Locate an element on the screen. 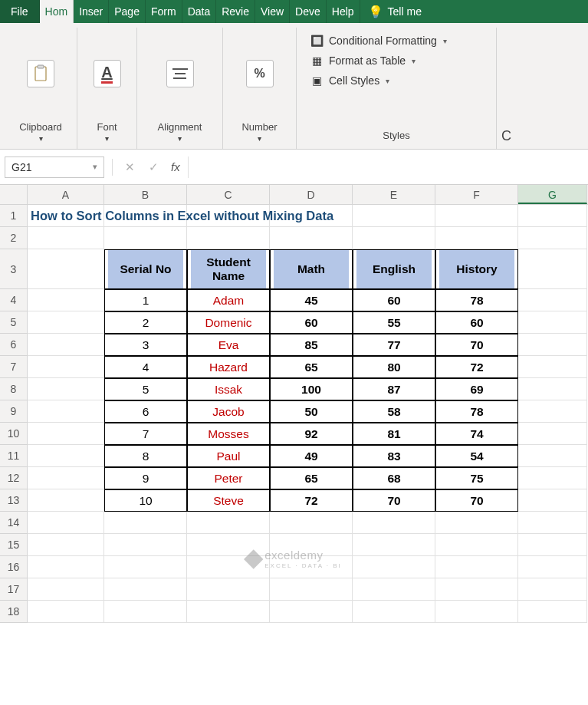 Image resolution: width=588 pixels, height=705 pixels. tab-file: File is located at coordinates (20, 12).